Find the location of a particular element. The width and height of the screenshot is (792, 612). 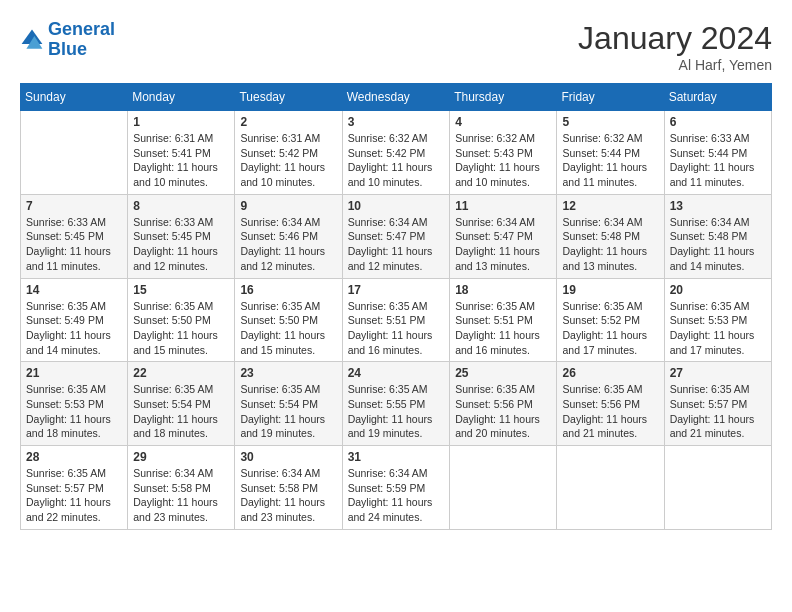

calendar-cell: 16 Sunrise: 6:35 AMSunset: 5:50 PMDaylig… is located at coordinates (288, 320).